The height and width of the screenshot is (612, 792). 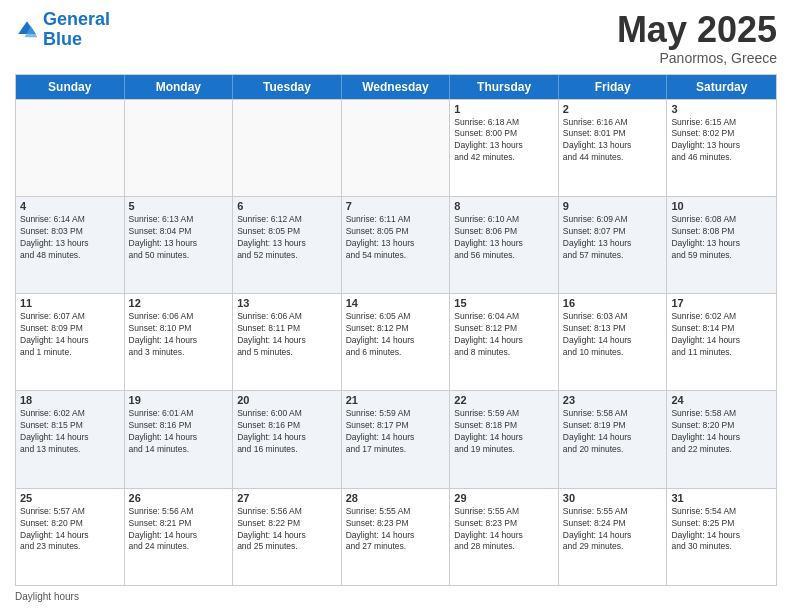 I want to click on calendar-cell: 7Sunrise: 6:11 AM Sunset: 8:05 PM Daylig…, so click(x=396, y=245).